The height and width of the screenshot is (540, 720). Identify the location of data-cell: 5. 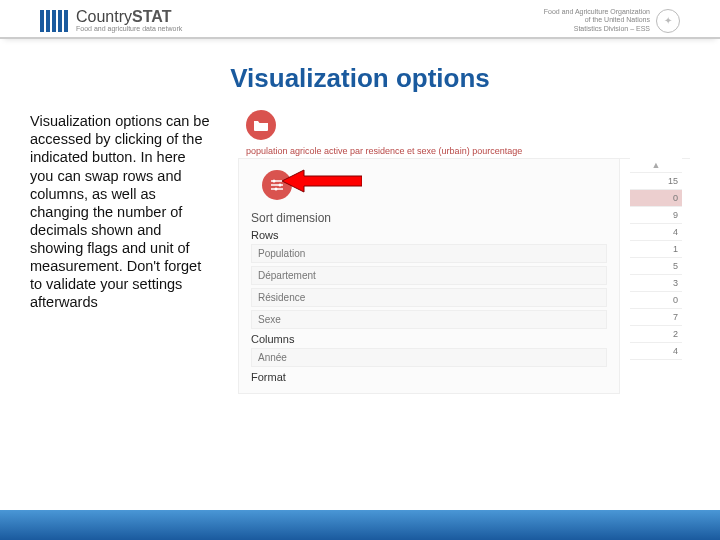
(656, 266).